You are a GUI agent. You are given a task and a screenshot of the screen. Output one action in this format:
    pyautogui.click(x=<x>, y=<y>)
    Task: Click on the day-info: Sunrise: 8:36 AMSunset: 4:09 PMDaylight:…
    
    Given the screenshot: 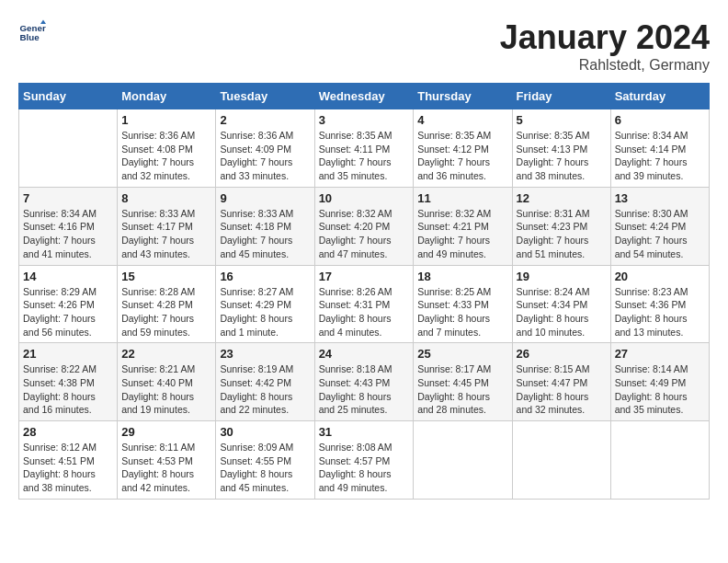 What is the action you would take?
    pyautogui.click(x=265, y=156)
    